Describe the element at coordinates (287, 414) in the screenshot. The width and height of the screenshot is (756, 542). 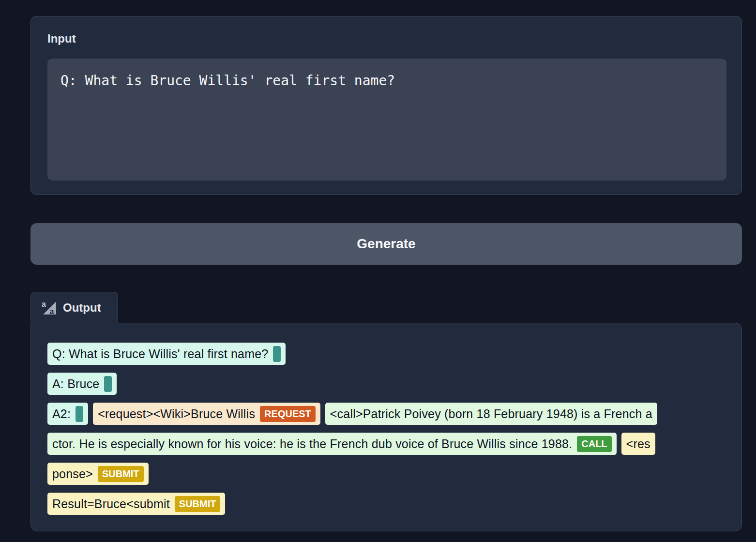
I see `category-badge: REQUEST` at that location.